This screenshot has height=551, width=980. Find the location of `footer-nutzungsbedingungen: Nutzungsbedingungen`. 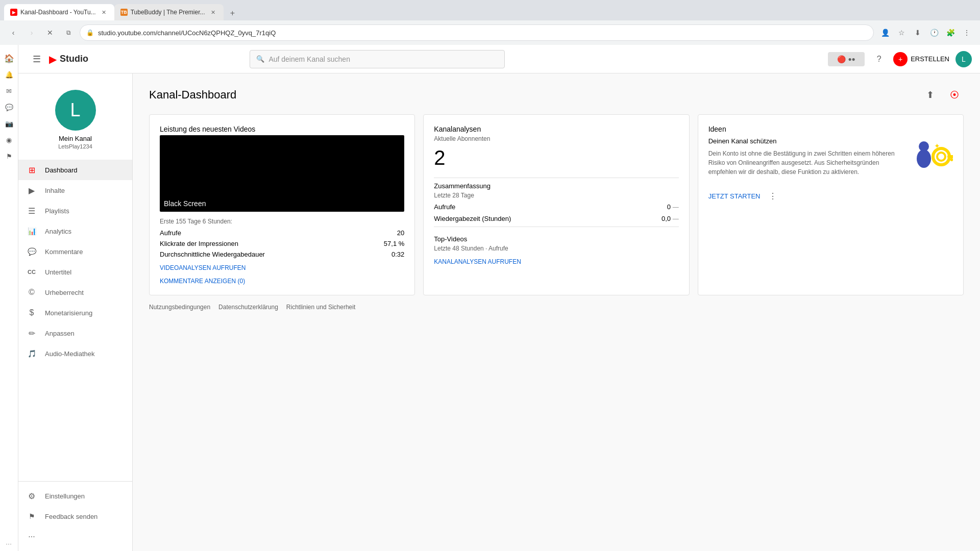

footer-nutzungsbedingungen: Nutzungsbedingungen is located at coordinates (180, 307).